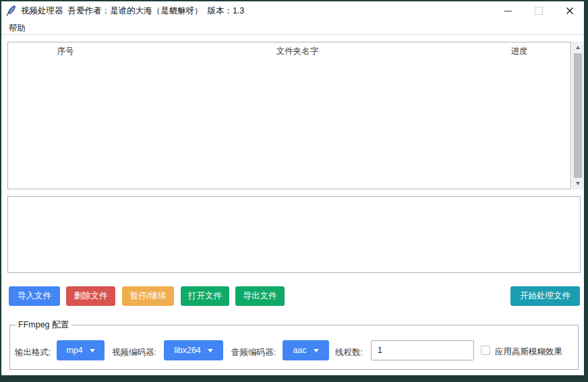 This screenshot has height=382, width=588. Describe the element at coordinates (293, 11) in the screenshot. I see `titlebar: 视频处理器 吾爱作者：是谁的大海（是貔貅呀） 版本：1.3` at that location.